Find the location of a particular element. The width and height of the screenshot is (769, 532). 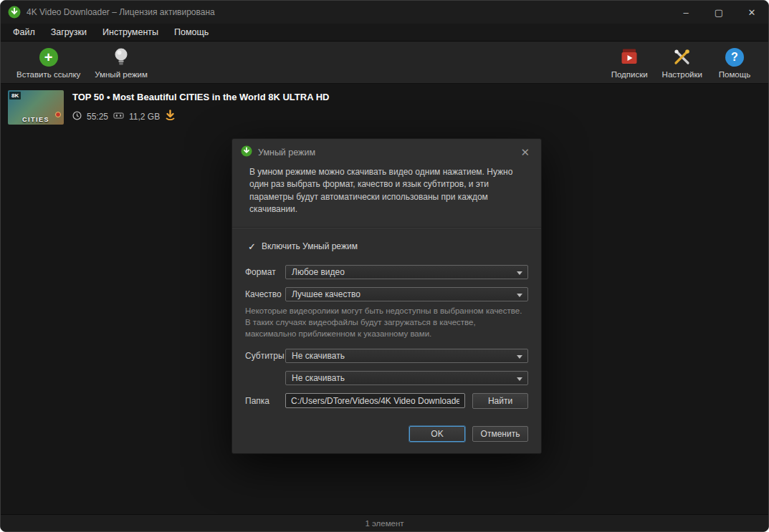

subtitles-secondary-dropdown: Не скачивать is located at coordinates (407, 378).